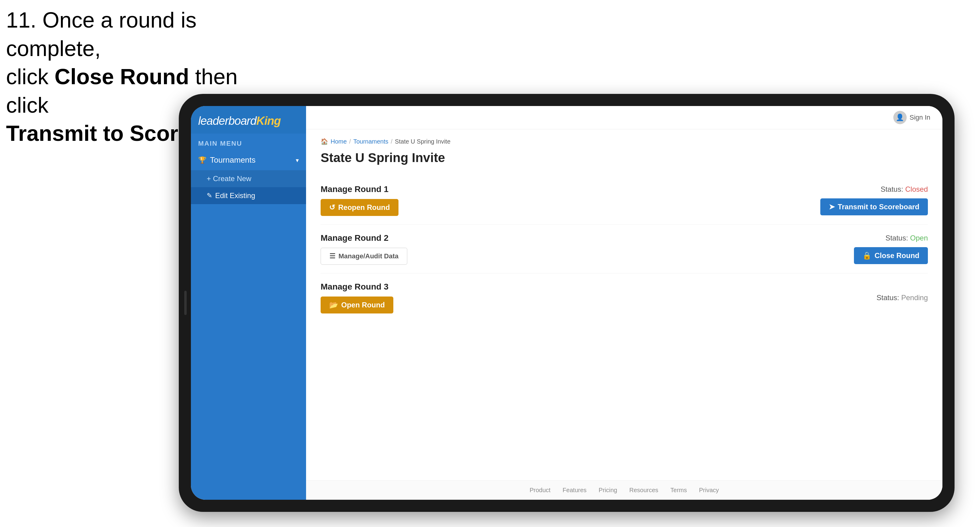  I want to click on round-2-right: Status: Open 🔒 Close Round, so click(891, 249).